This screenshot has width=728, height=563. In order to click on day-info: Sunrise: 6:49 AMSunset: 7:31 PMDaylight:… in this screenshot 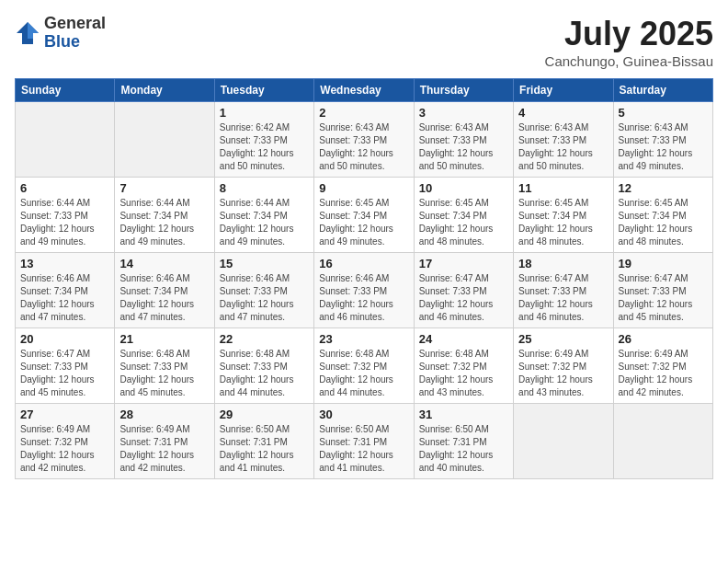, I will do `click(164, 449)`.